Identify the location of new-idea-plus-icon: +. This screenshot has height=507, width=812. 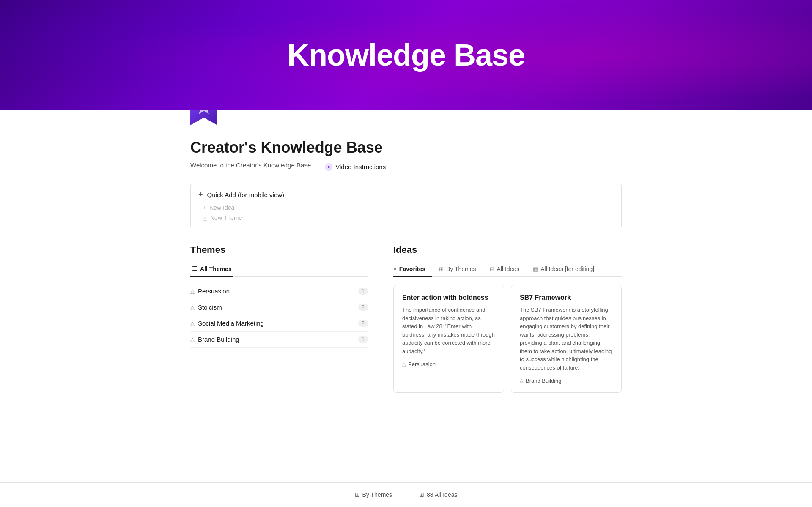
(204, 208).